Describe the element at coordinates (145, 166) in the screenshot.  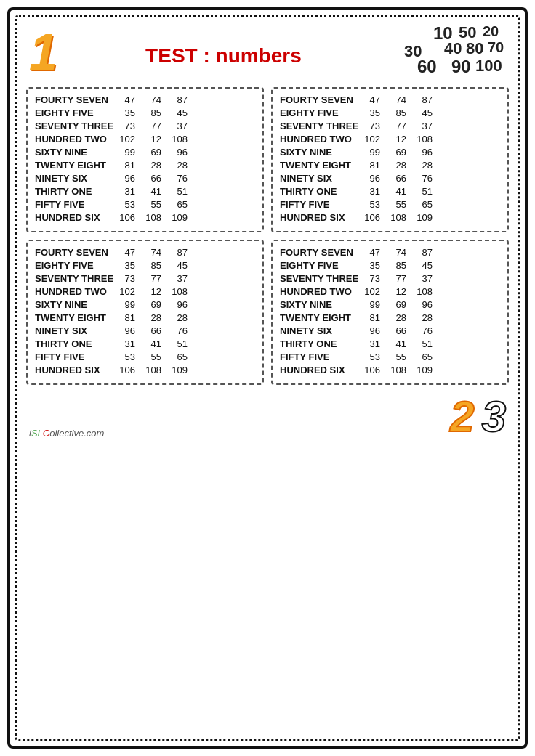
I see `row-tl-6: TWENTY EIGHT 812828` at that location.